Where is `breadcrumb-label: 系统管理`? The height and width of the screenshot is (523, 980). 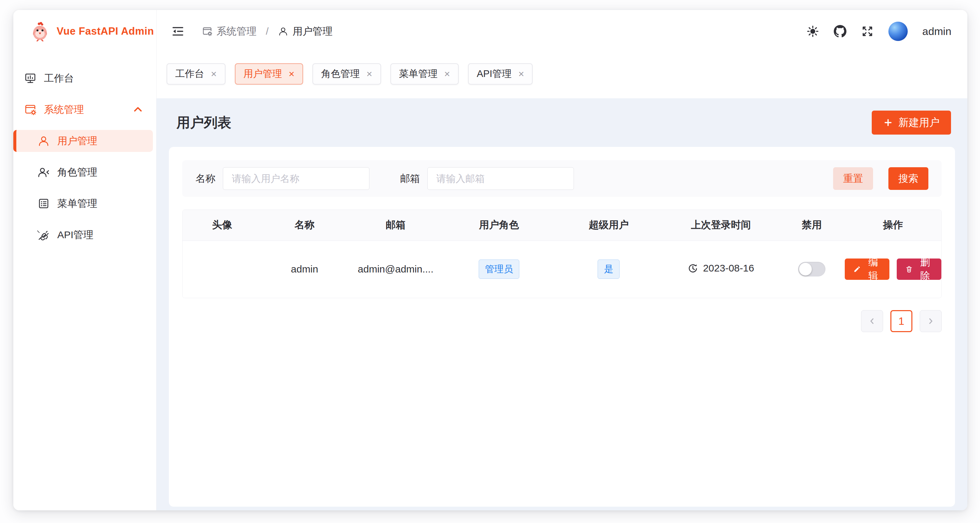 breadcrumb-label: 系统管理 is located at coordinates (237, 32).